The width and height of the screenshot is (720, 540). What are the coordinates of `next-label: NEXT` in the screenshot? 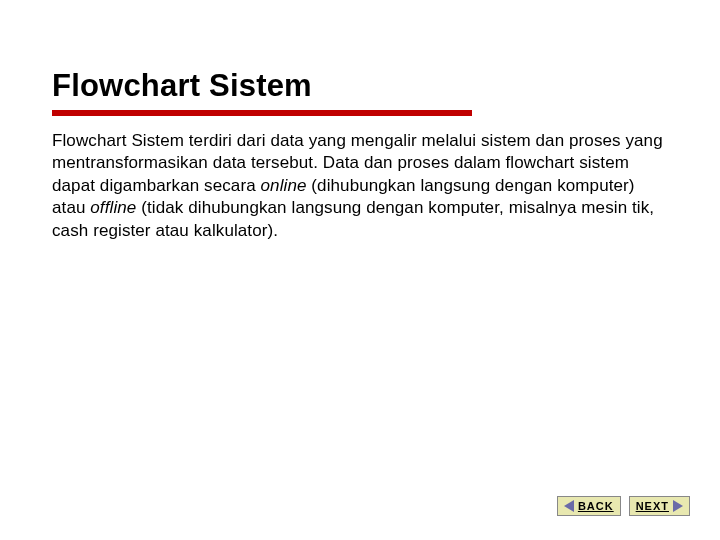 It's located at (652, 506).